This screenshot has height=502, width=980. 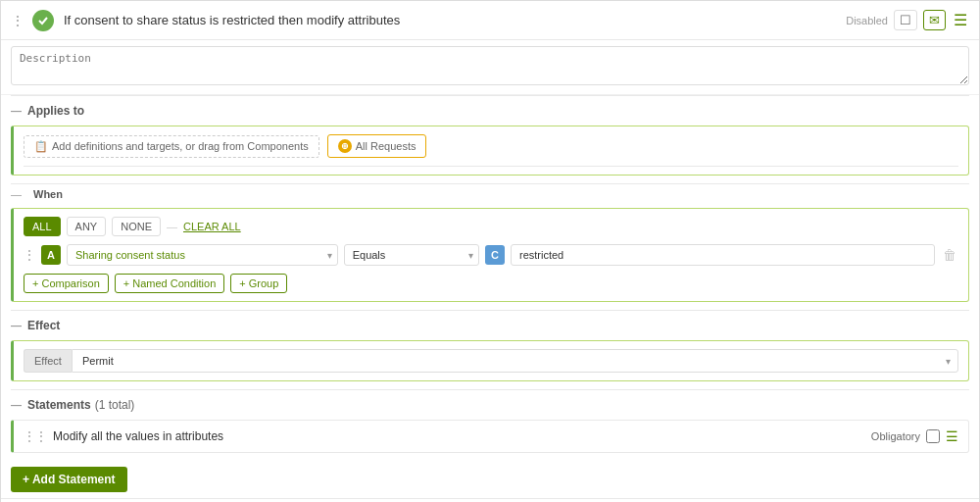 What do you see at coordinates (491, 361) in the screenshot?
I see `effect-row: Effect Permit Deny Indeterminate Not App…` at bounding box center [491, 361].